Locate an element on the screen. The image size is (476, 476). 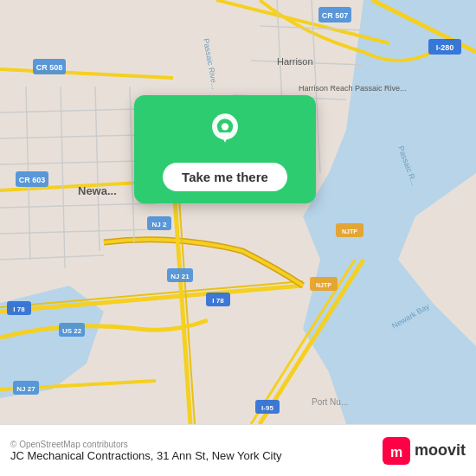
svg-text: I-280 is located at coordinates (445, 48).